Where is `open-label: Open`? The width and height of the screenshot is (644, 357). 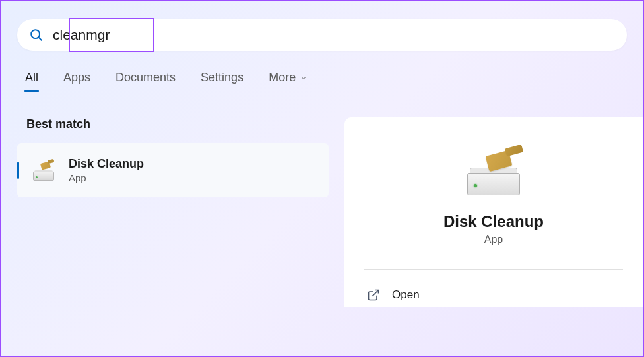
open-label: Open is located at coordinates (406, 295).